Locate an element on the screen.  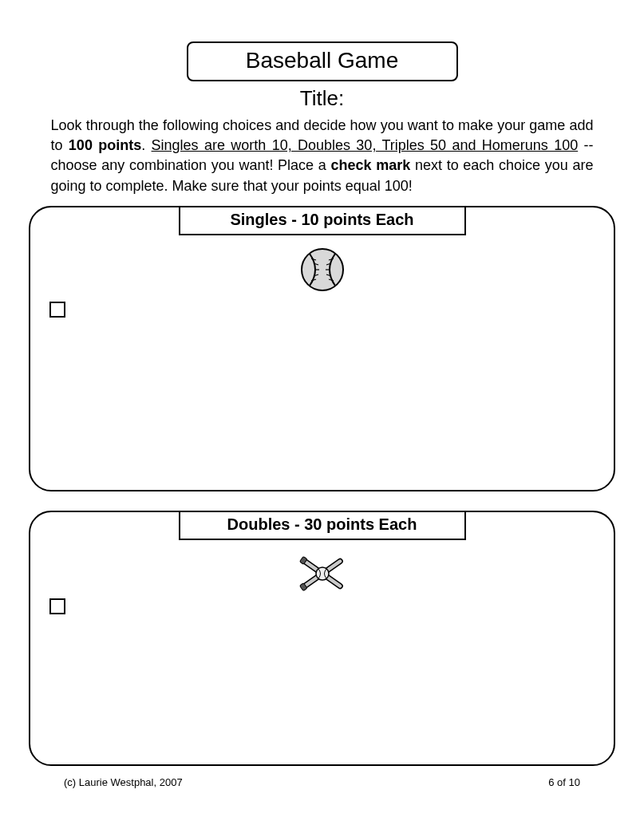
ins-text-2: . is located at coordinates (146, 145).